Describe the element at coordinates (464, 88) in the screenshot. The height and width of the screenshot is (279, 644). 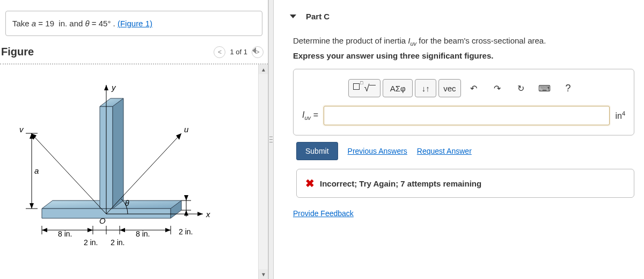
I see `answer-toolbar: □ √ ΑΣφ ↓↑ vec ↶ ↷ ↻ ⌨ ?` at that location.